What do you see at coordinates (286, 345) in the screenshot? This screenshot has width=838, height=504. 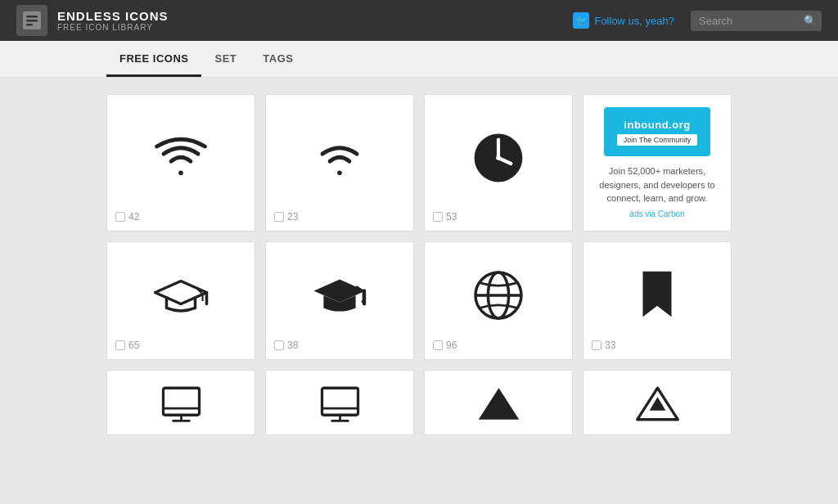 I see `icon-count: 38` at bounding box center [286, 345].